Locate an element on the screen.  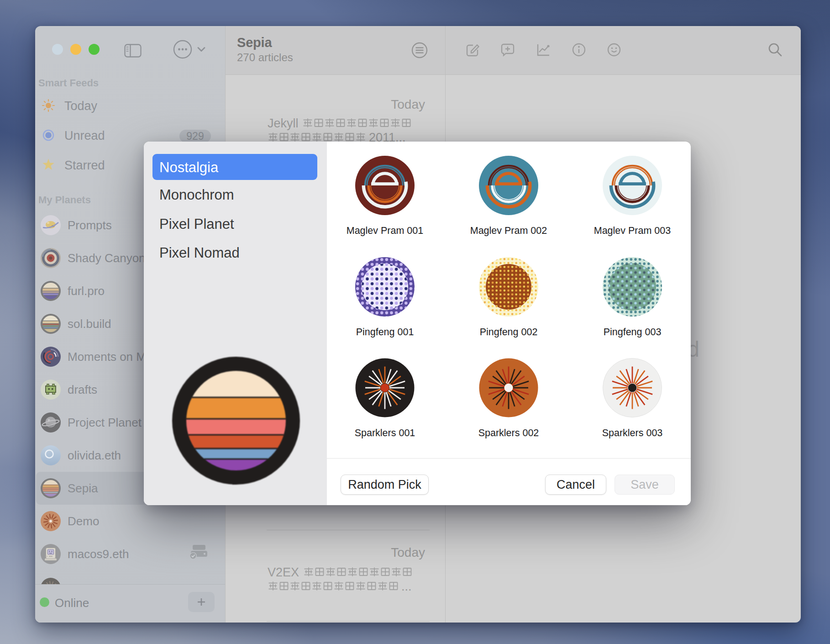
svg-text: V2EX is located at coordinates (283, 573).